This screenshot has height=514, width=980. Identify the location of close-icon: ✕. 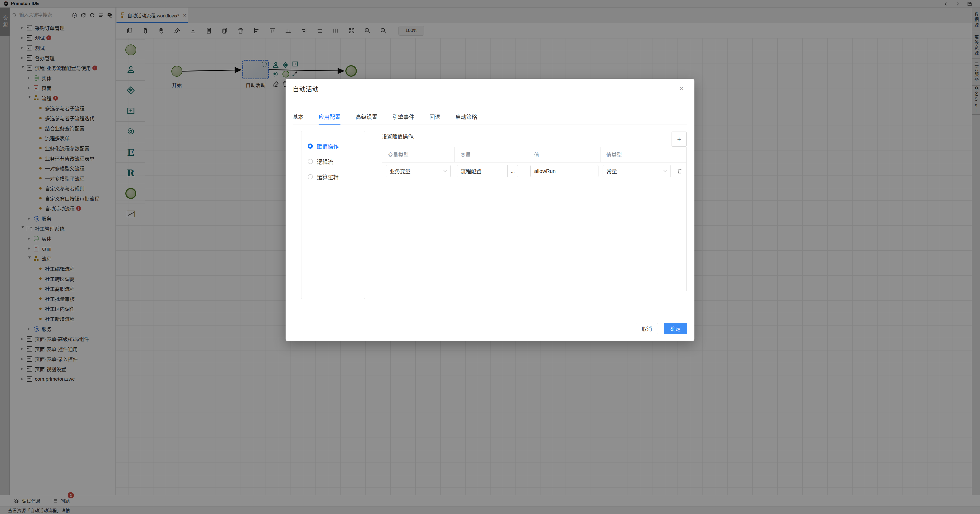
(682, 89).